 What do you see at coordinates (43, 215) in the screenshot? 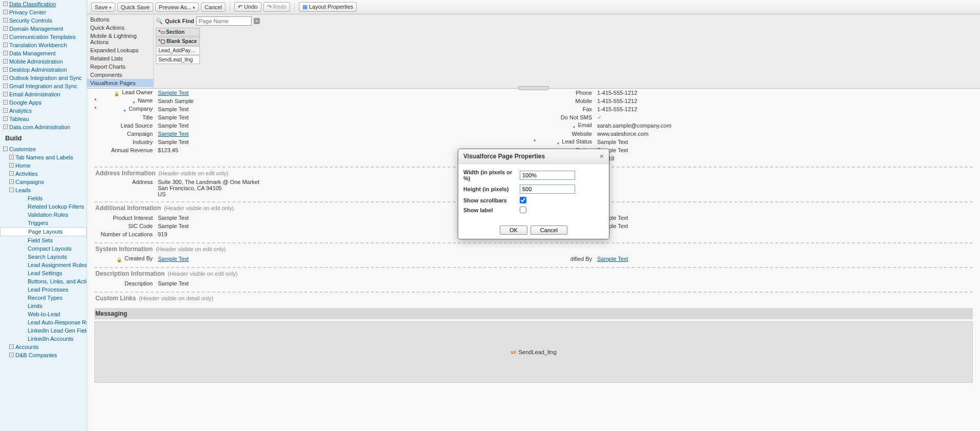
I see `sidebar-item: Validation Rules` at bounding box center [43, 215].